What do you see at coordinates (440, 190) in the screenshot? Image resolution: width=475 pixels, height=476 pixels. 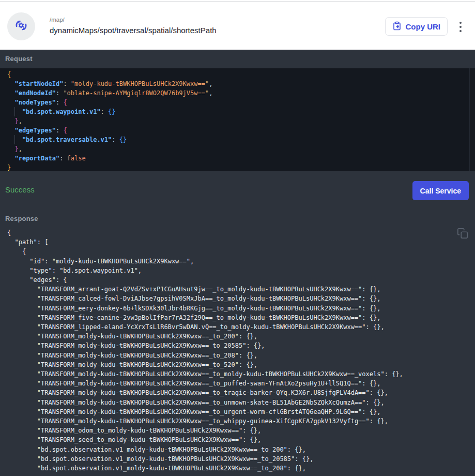 I see `call-service-button: Call Service` at bounding box center [440, 190].